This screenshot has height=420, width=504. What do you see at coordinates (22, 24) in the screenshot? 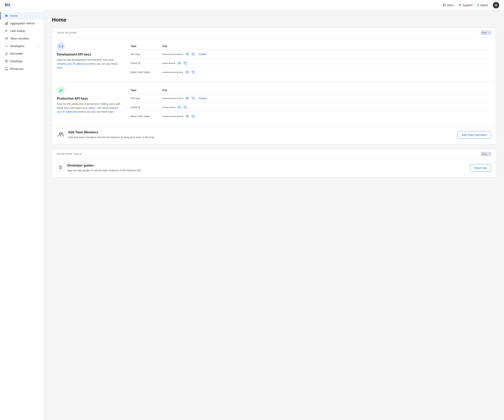
I see `sidebar-item-aggregation-metrics: Aggregation metrics` at bounding box center [22, 24].